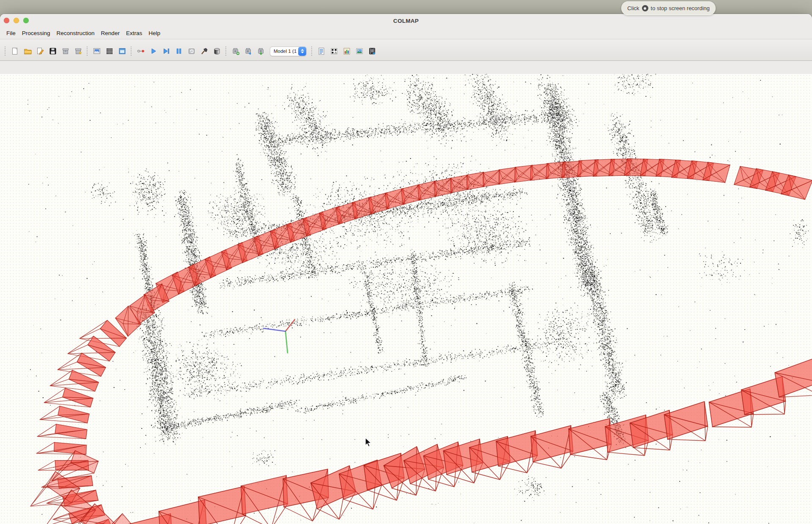 The image size is (812, 524). Describe the element at coordinates (302, 52) in the screenshot. I see `stepper-icon` at that location.